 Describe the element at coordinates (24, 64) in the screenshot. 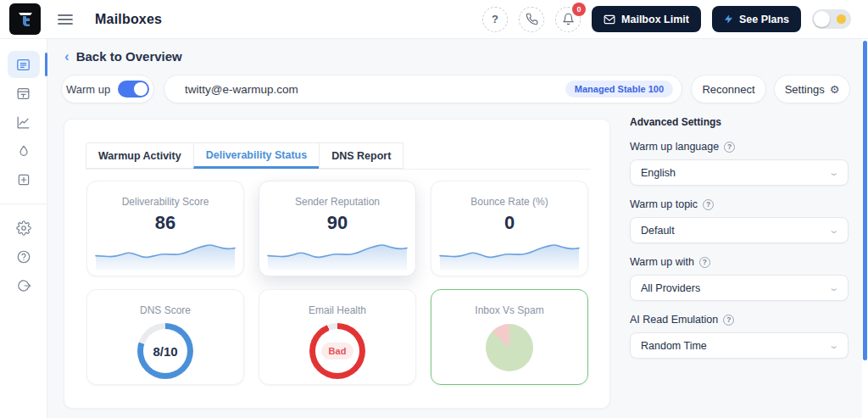

I see `sidebar-item-mailboxes` at that location.